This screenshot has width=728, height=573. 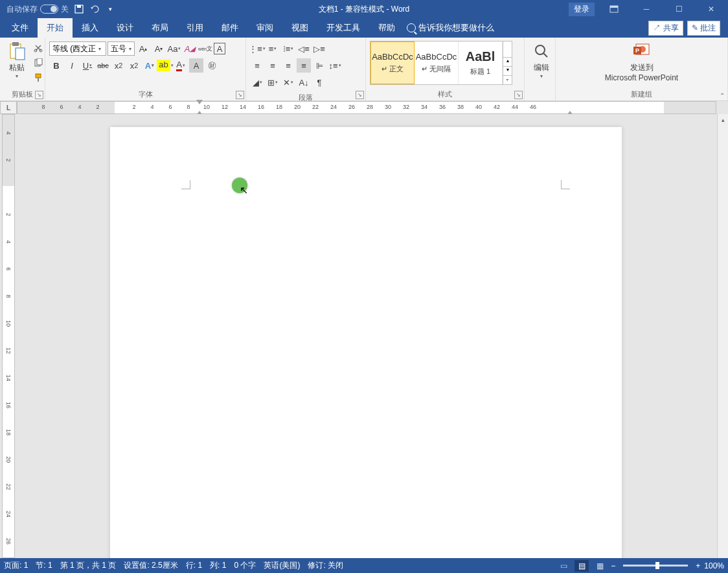 I want to click on shrink-font-button: A▾, so click(x=159, y=49).